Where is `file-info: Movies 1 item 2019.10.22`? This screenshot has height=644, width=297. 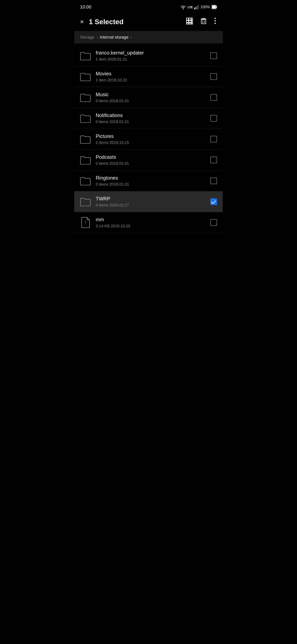
file-info: Movies 1 item 2019.10.22 is located at coordinates (153, 76).